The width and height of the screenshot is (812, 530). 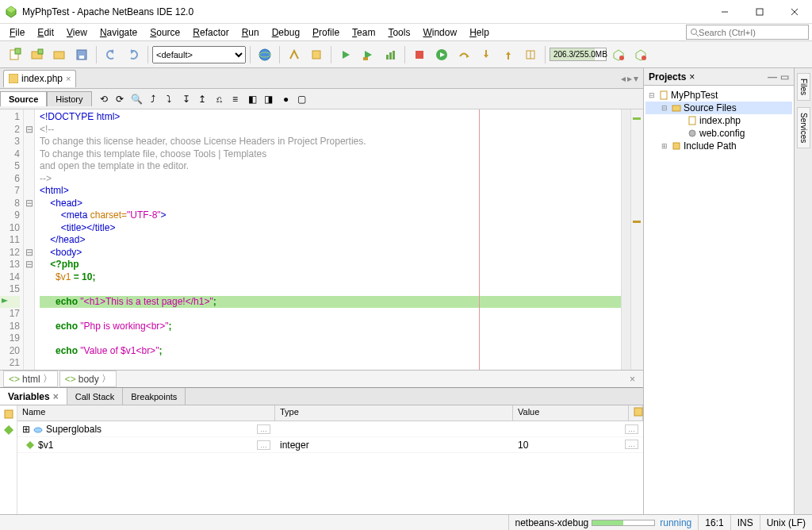 I want to click on maximize-button, so click(x=760, y=12).